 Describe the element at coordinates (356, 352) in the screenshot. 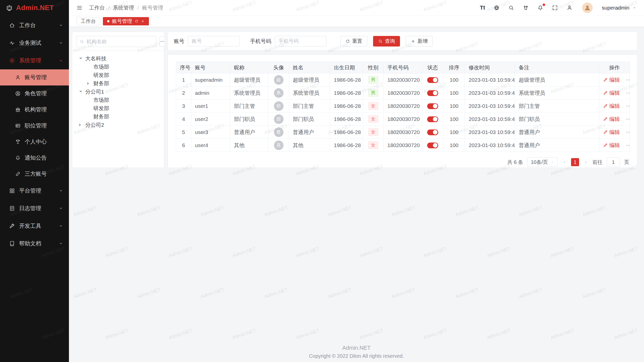

I see `page-footer: Admin.NET Copyright © 2022 Dilon All rig…` at that location.